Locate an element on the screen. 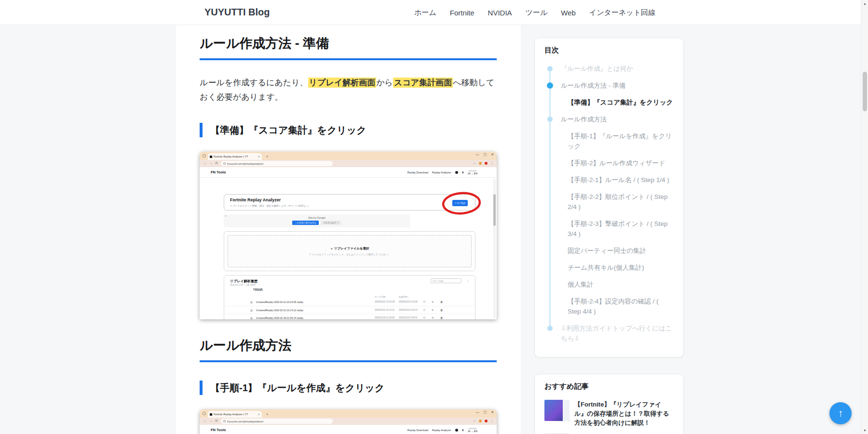 This screenshot has width=868, height=434. scroll-to-top-button: ↑ is located at coordinates (841, 413).